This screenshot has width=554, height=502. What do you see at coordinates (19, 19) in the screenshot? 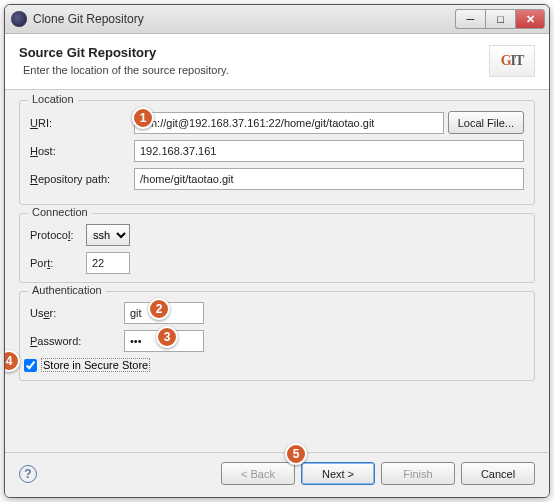
I see `eclipse-icon` at bounding box center [19, 19].